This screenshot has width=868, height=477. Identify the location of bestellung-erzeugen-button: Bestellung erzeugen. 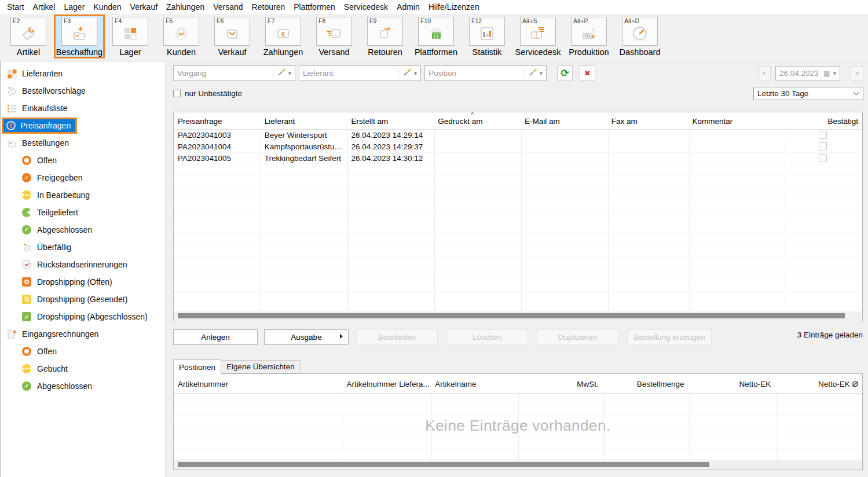
(669, 337).